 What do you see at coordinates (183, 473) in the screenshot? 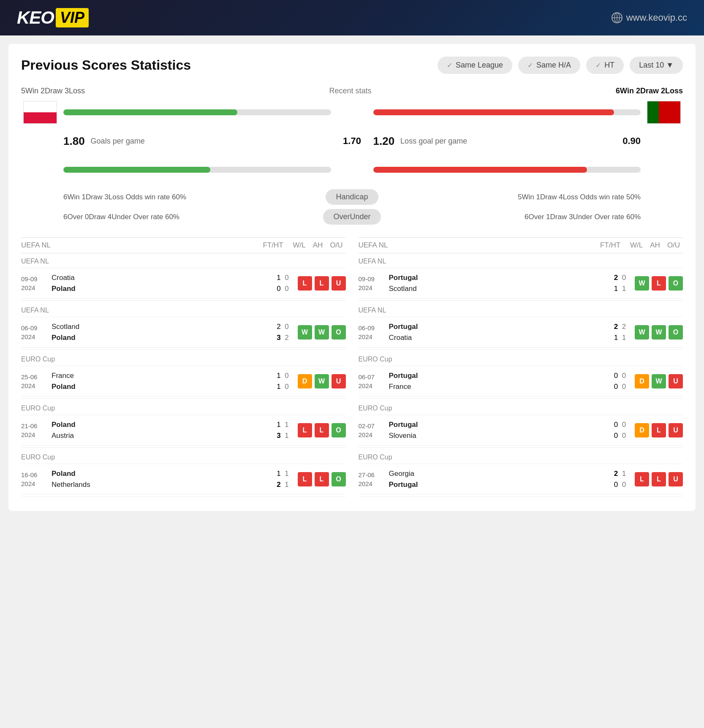
I see `left-section-5: EURO Cup 16-062024 Poland Netherlands 1 …` at bounding box center [183, 473].